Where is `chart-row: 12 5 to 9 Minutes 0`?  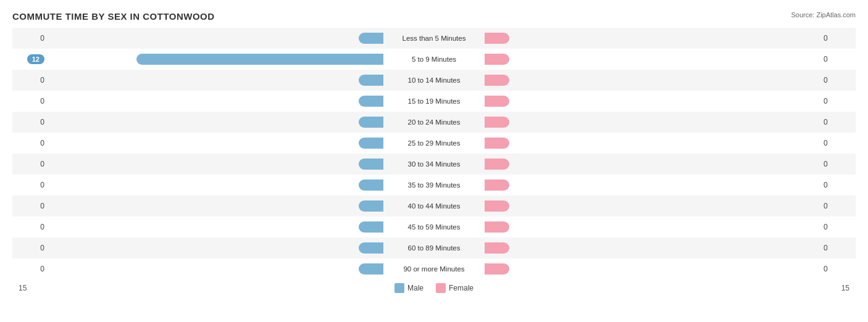 chart-row: 12 5 to 9 Minutes 0 is located at coordinates (434, 59).